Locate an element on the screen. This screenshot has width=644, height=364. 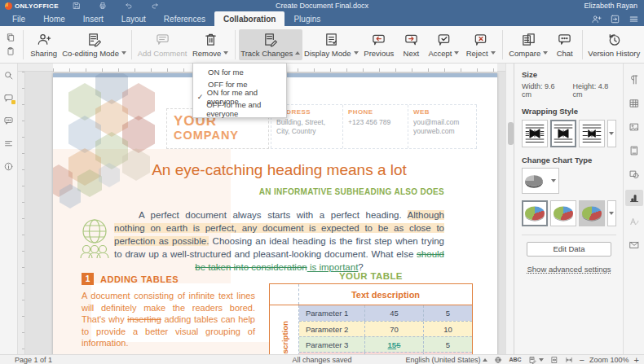
accept-button: Accept is located at coordinates (443, 45).